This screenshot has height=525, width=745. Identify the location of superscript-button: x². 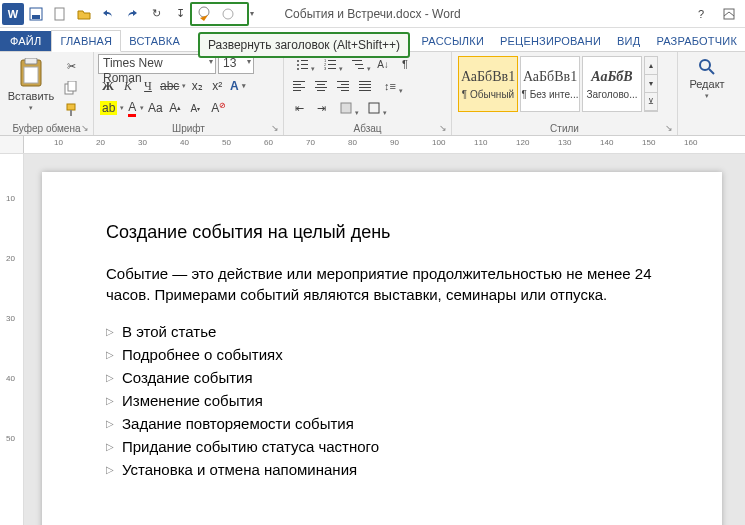
(217, 86).